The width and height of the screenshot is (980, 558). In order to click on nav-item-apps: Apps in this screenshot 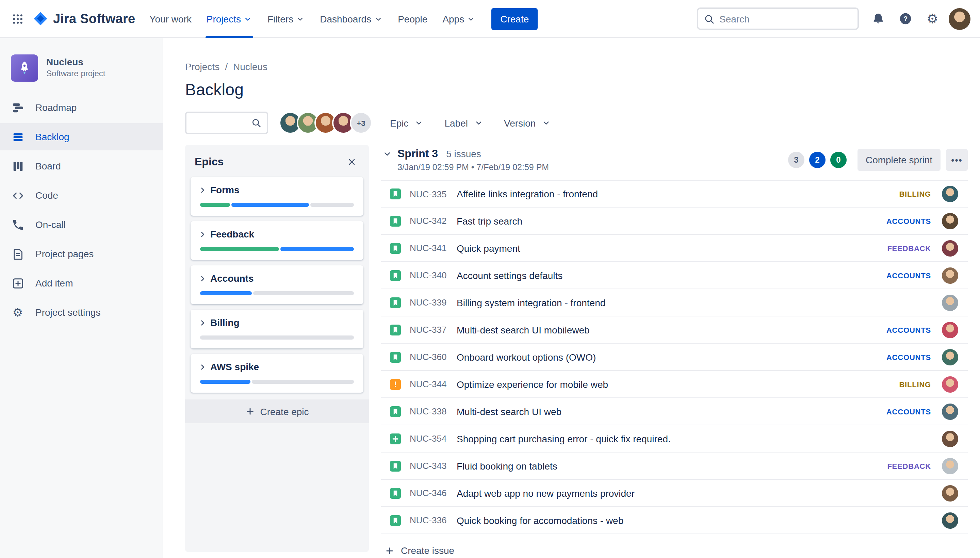, I will do `click(459, 19)`.